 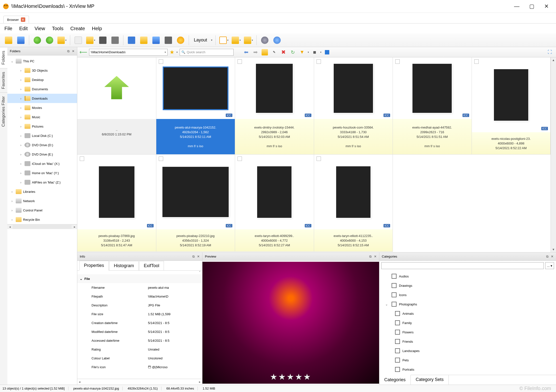 What do you see at coordinates (246, 52) in the screenshot?
I see `history-back-button: ⬅` at bounding box center [246, 52].